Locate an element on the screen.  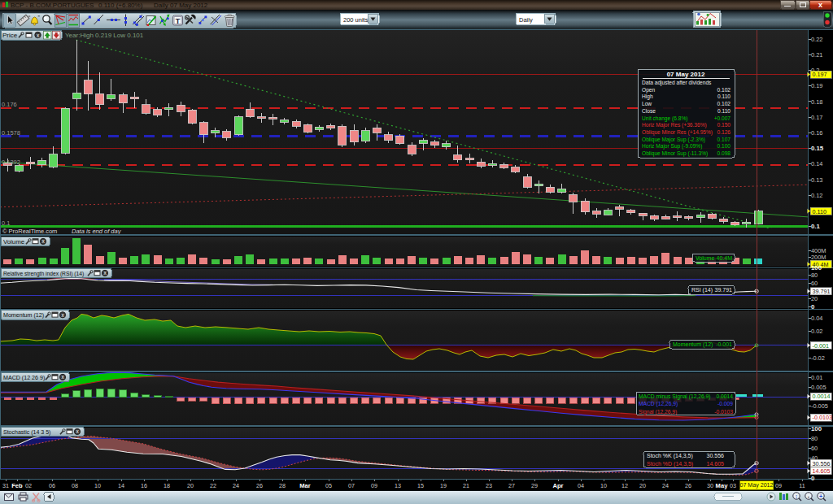
svg-text: 31 is located at coordinates (6, 486).